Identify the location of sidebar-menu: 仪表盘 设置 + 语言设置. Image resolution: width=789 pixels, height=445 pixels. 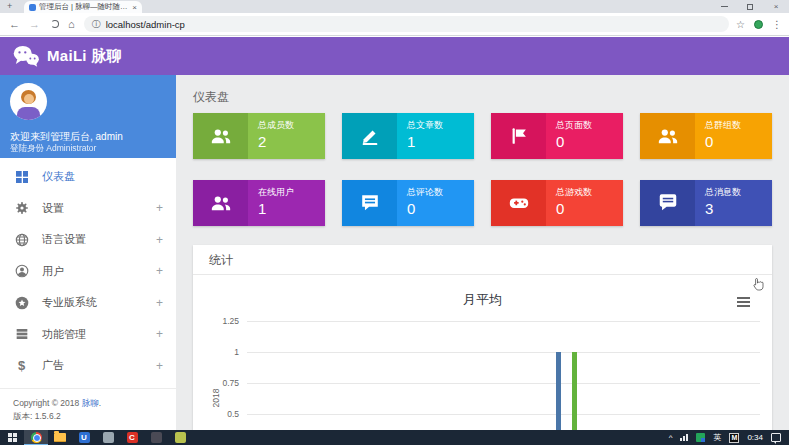
(88, 270).